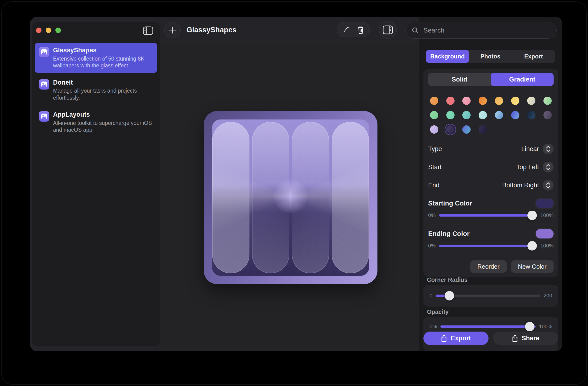 The height and width of the screenshot is (386, 588). I want to click on share-button: Share, so click(526, 338).